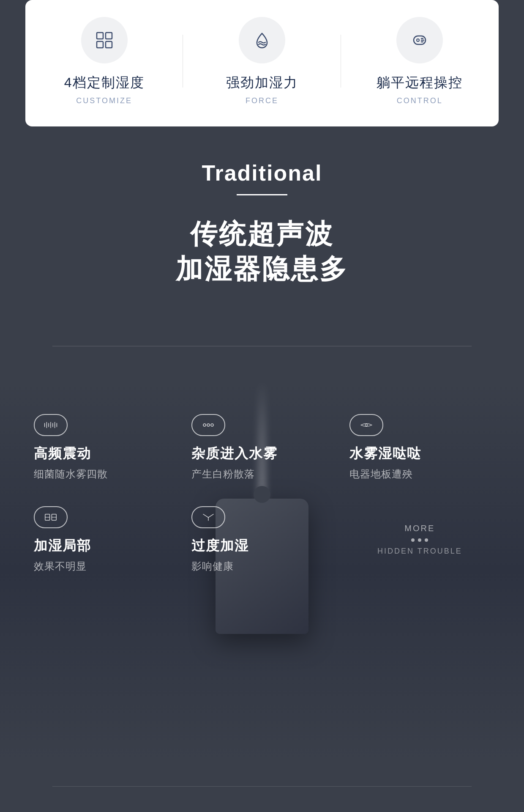 Image resolution: width=524 pixels, height=812 pixels. Describe the element at coordinates (104, 40) in the screenshot. I see `customize-icon-circle` at that location.